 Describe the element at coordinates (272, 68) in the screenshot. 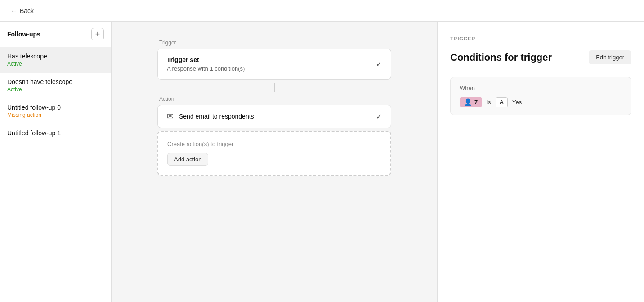

I see `trigger-card-subtitle: A response with 1 condition(s)` at that location.